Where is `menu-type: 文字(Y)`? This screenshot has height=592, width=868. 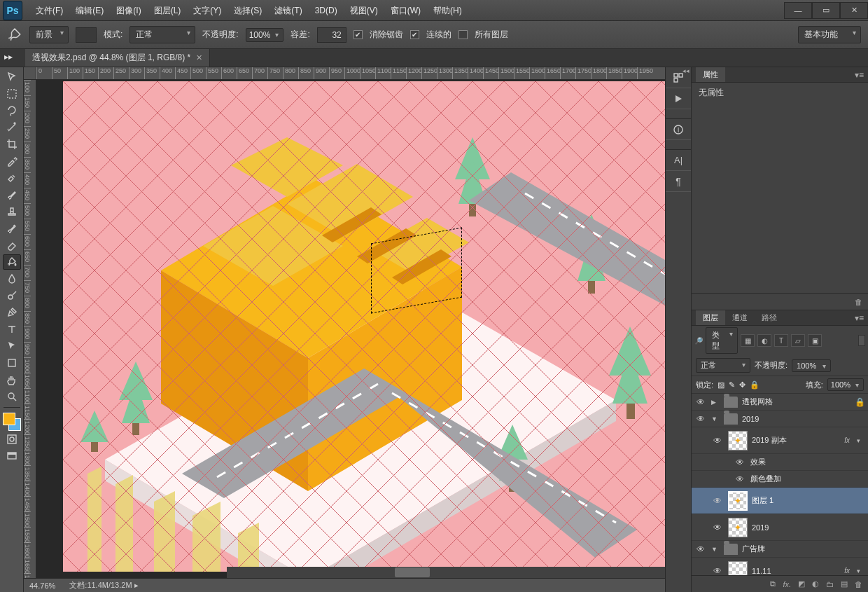 menu-type: 文字(Y) is located at coordinates (207, 11).